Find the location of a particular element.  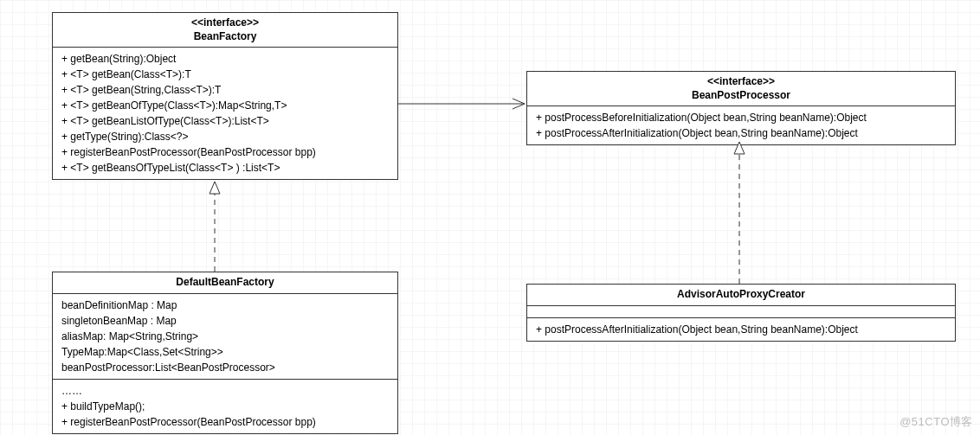

method: + <T> getBeanListOfType(Class<T>):List<T… is located at coordinates (225, 121).